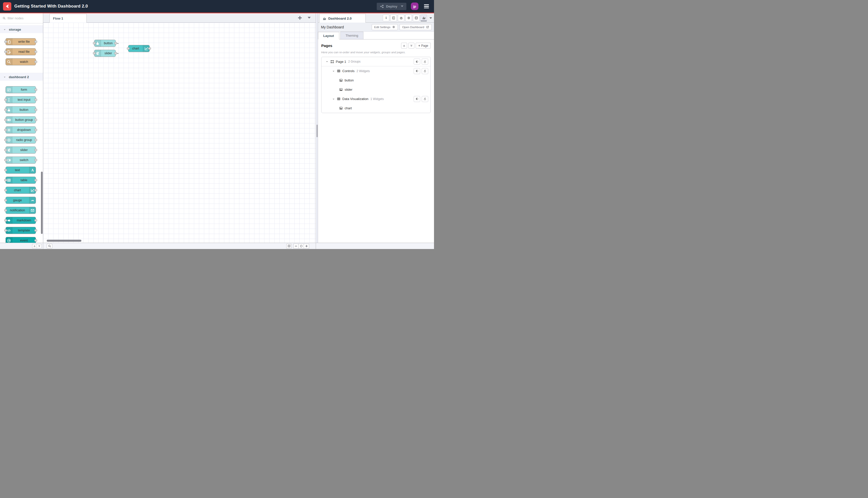  Describe the element at coordinates (64, 241) in the screenshot. I see `canvas-horizontal-scrollbar` at that location.